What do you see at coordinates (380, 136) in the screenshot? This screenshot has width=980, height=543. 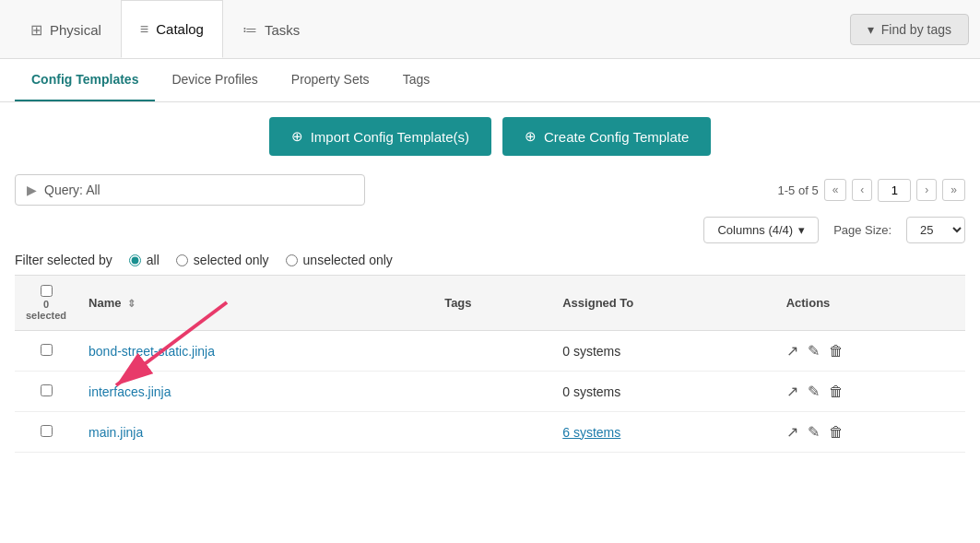 I see `import-config-template-button: ⊕ Import Config Template(s)` at bounding box center [380, 136].